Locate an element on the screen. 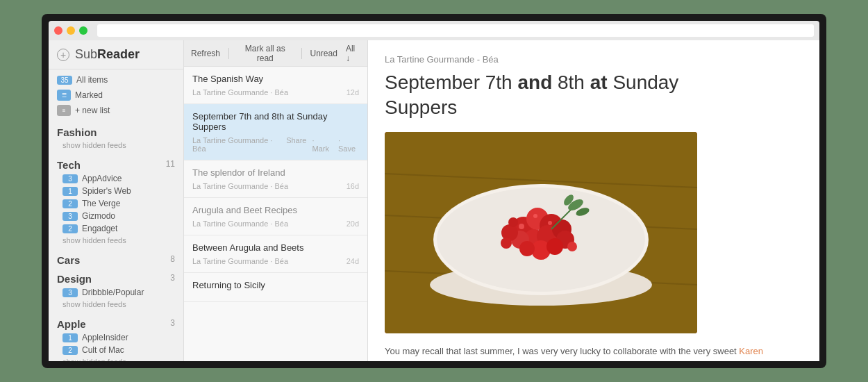 The width and height of the screenshot is (868, 382). category-heading-design: Design 3 is located at coordinates (116, 276).